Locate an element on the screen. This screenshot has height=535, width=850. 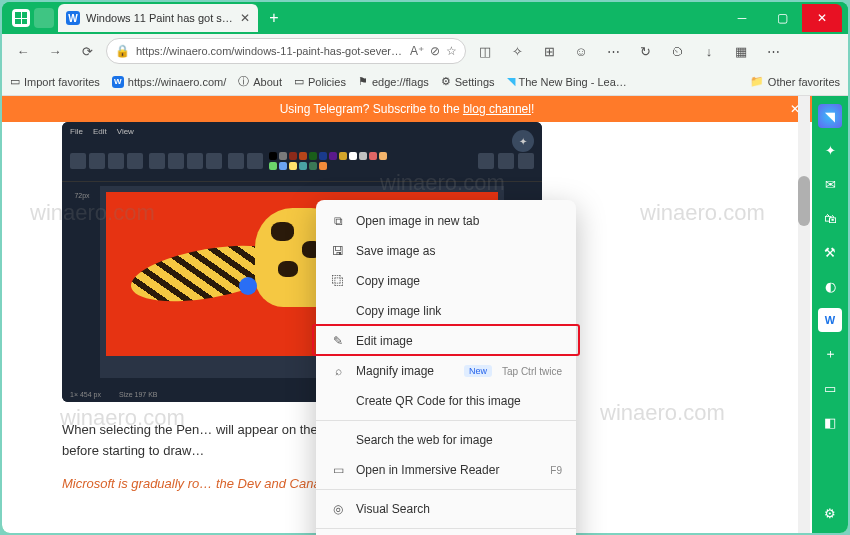
bookmark-item: ⚑edge://flags is located at coordinates (394, 82).